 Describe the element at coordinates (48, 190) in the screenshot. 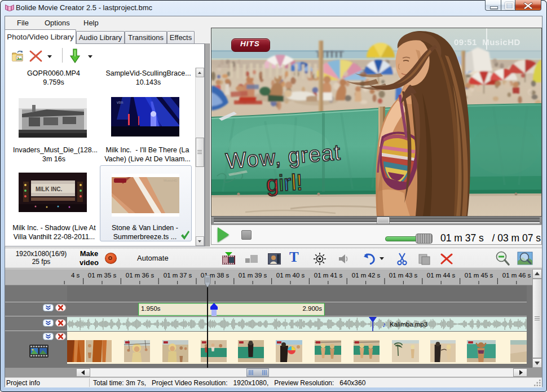

I see `svg-text: MILK INC.` at that location.